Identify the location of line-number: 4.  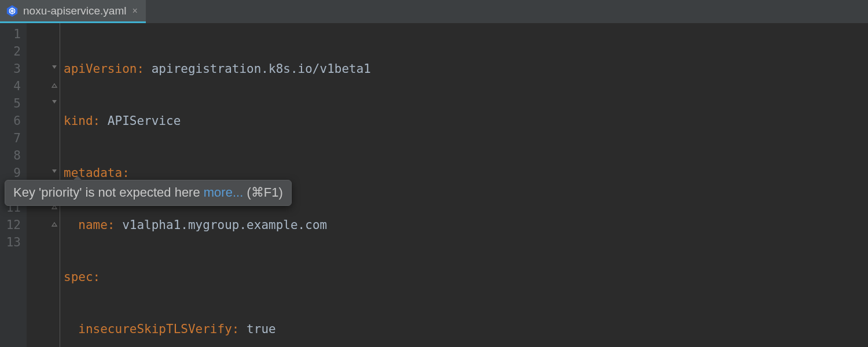
(13, 86).